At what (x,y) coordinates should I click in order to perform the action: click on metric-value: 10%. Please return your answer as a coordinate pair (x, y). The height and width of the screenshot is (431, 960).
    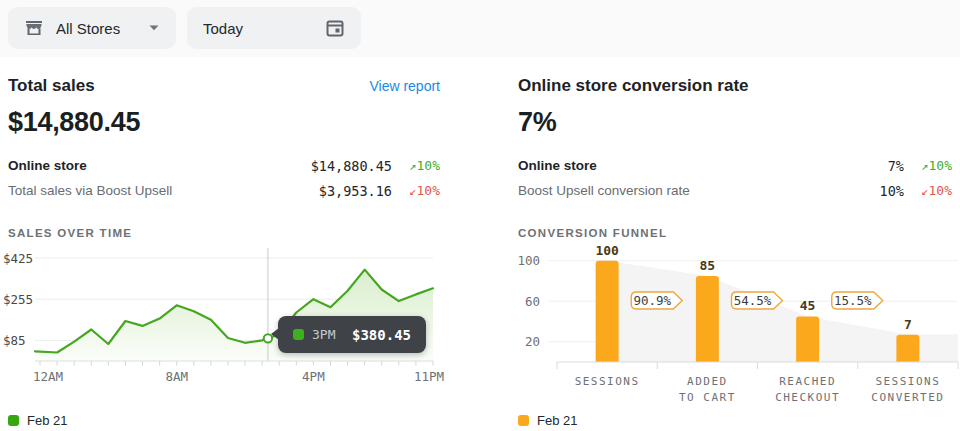
    Looking at the image, I should click on (858, 191).